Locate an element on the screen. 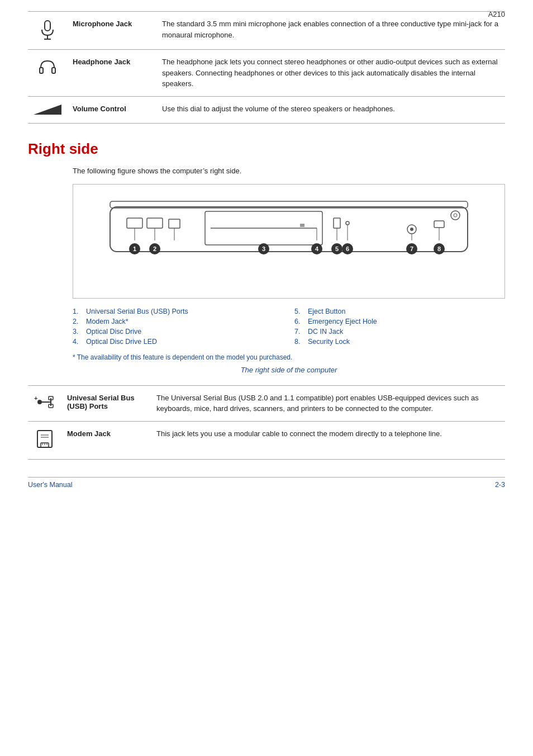 The width and height of the screenshot is (533, 756). headphone-jack-desc: The headphone jack lets you connect ster… is located at coordinates (331, 73).